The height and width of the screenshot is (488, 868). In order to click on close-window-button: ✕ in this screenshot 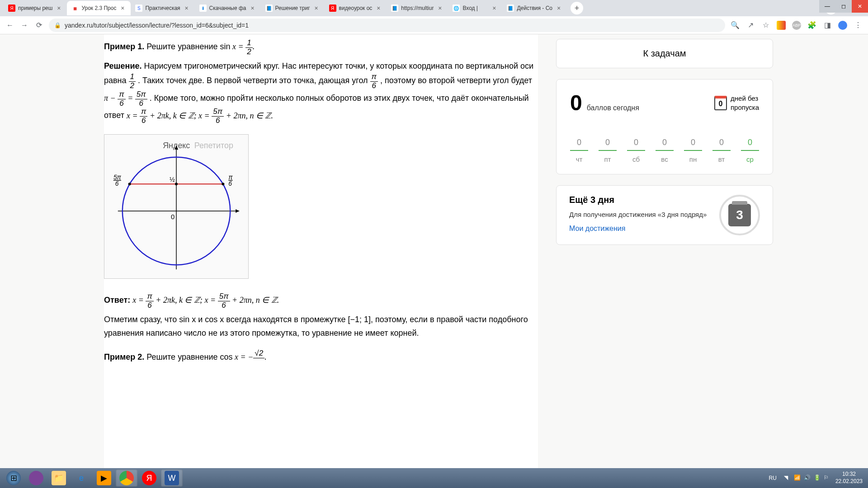, I will do `click(860, 6)`.